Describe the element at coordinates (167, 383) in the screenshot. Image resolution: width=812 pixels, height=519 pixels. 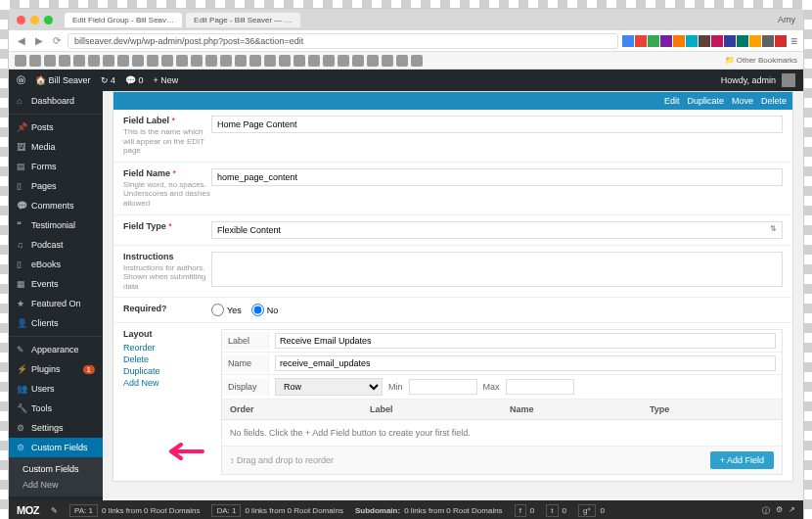
I see `layout-add-new-link: Add New` at that location.